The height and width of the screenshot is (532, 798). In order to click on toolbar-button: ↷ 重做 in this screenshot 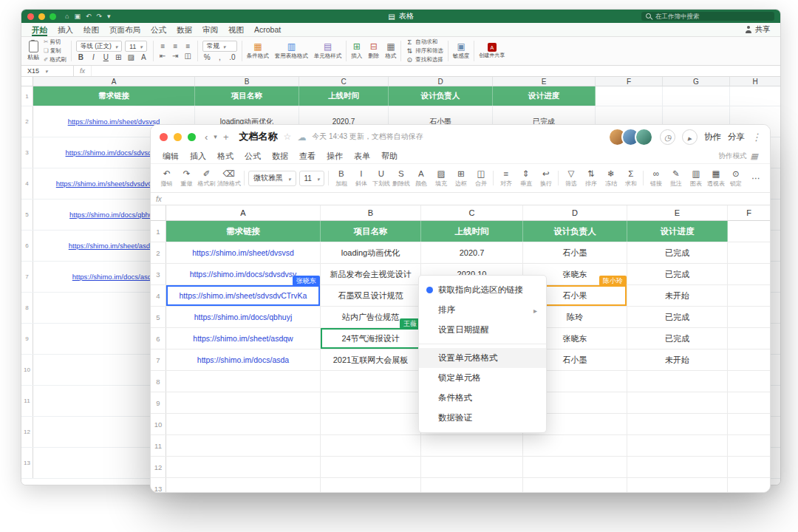, I will do `click(186, 179)`.